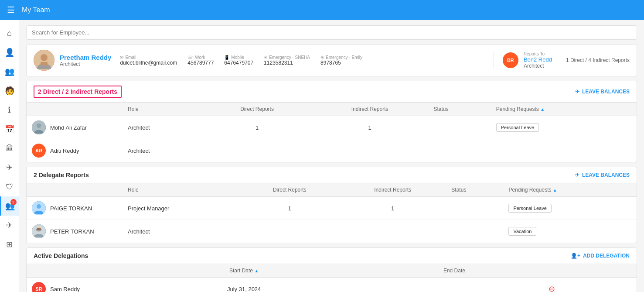 This screenshot has width=644, height=292. What do you see at coordinates (75, 285) in the screenshot?
I see `row-name-cell: SR Sam Reddy` at bounding box center [75, 285].